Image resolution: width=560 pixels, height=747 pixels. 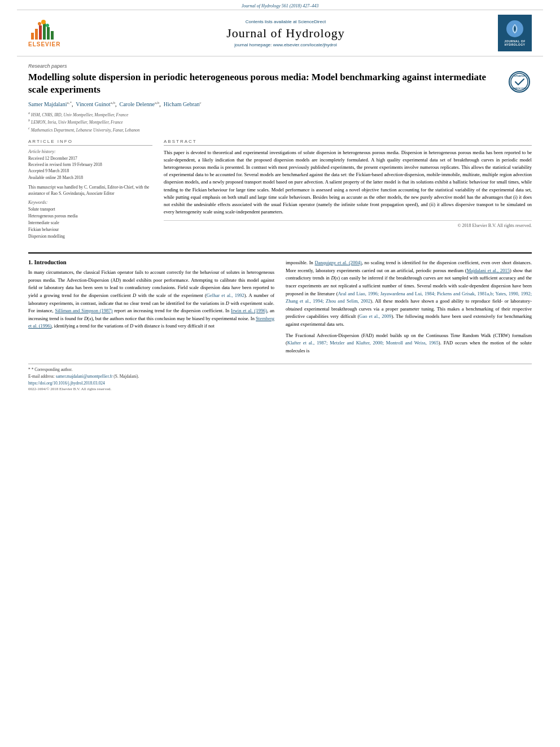 What do you see at coordinates (90, 202) in the screenshot?
I see `keywords-label: Keywords:` at bounding box center [90, 202].